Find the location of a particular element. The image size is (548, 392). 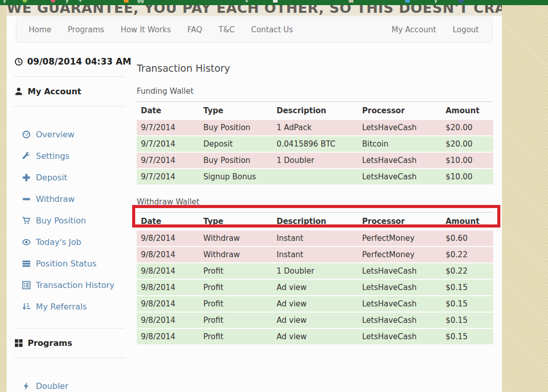

main-navbar: HomeProgramsHow It WorksFAQT&CContact Us… is located at coordinates (254, 30).